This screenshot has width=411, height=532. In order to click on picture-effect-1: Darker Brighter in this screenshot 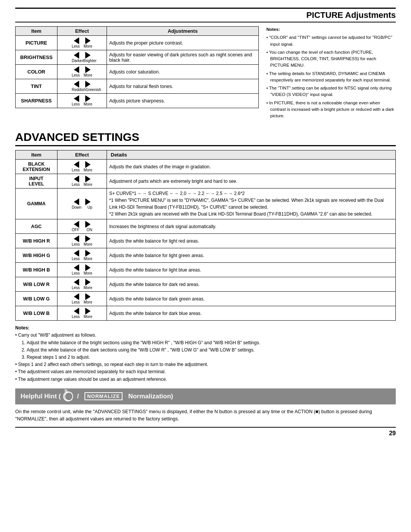, I will do `click(82, 58)`.